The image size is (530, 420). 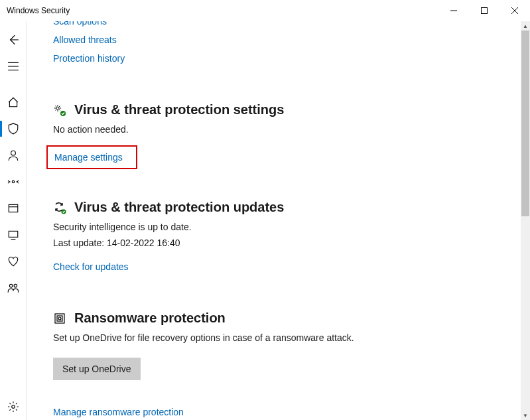 What do you see at coordinates (13, 220) in the screenshot?
I see `sidebar` at bounding box center [13, 220].